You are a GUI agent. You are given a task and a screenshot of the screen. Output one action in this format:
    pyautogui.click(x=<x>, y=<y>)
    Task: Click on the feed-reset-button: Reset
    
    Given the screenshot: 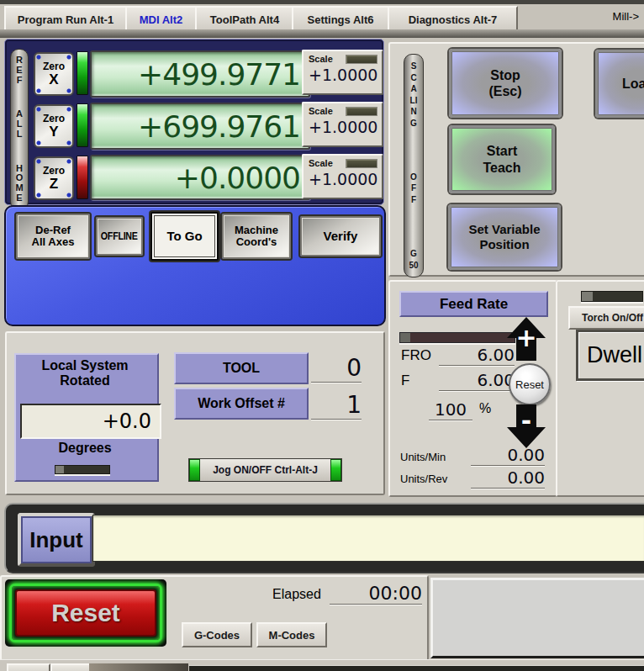 What is the action you would take?
    pyautogui.click(x=530, y=384)
    